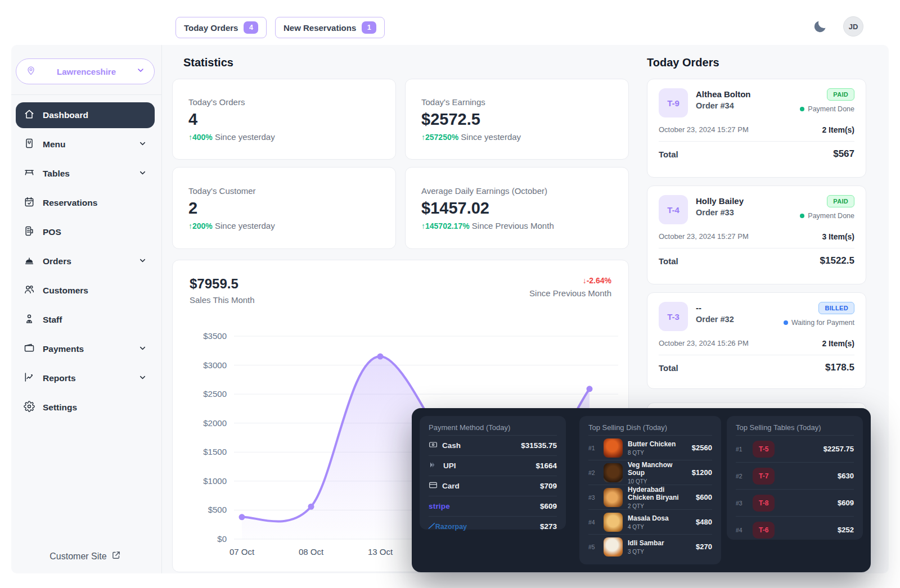  I want to click on dish-name: Masala Dosa, so click(659, 518).